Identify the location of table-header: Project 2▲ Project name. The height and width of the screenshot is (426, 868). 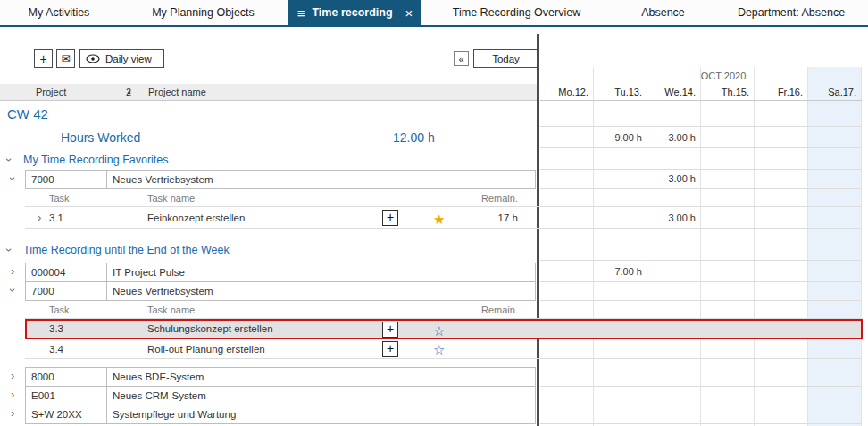
(268, 93).